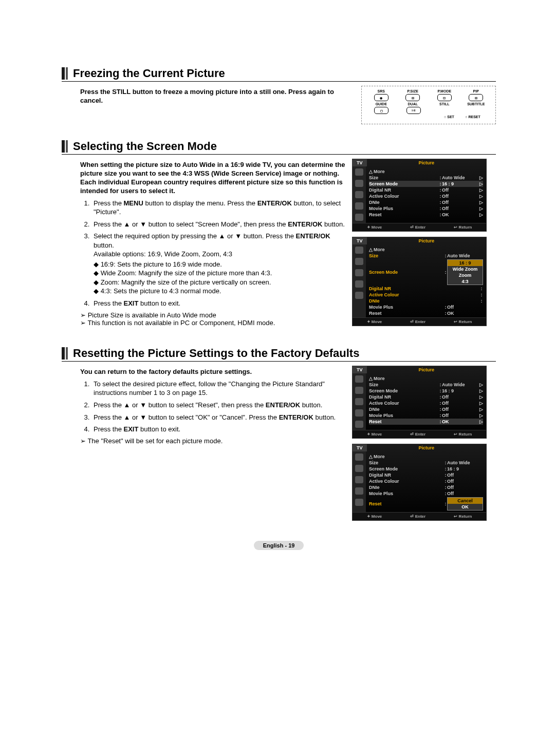 The width and height of the screenshot is (555, 756). I want to click on osd-row-dnie: DNIe:Off, so click(426, 487).